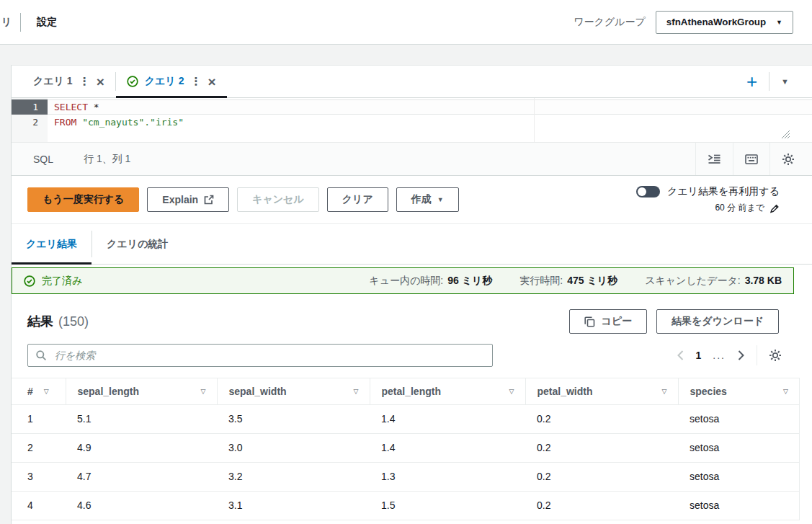  I want to click on column-header-index: #▽, so click(39, 391).